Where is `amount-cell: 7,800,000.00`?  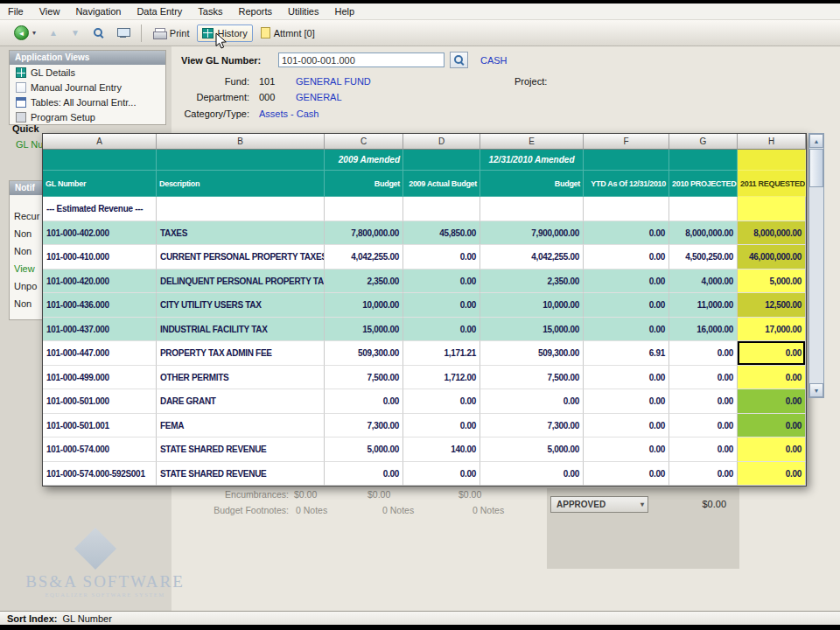 amount-cell: 7,800,000.00 is located at coordinates (364, 234).